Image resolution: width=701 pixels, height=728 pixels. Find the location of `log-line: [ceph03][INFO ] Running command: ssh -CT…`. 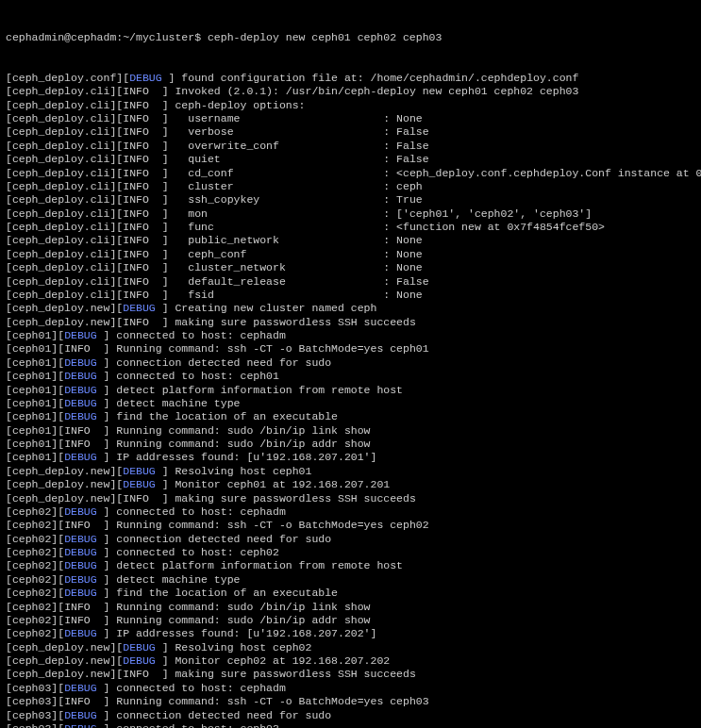

log-line: [ceph03][INFO ] Running command: ssh -CT… is located at coordinates (351, 702).